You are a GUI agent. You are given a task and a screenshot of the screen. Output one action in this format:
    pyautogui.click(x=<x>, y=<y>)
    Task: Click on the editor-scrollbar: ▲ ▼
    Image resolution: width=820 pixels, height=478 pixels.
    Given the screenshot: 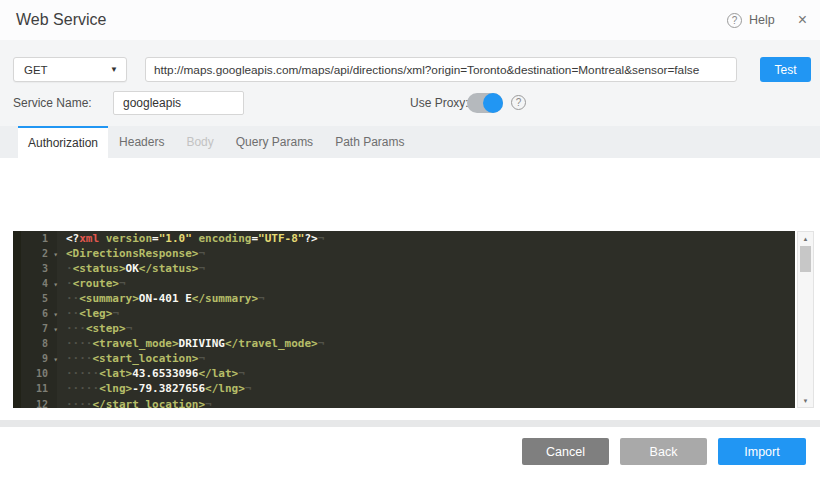 What is the action you would take?
    pyautogui.click(x=806, y=320)
    